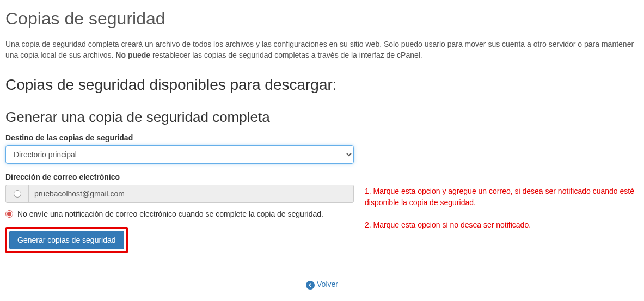 The height and width of the screenshot is (301, 644). Describe the element at coordinates (502, 197) in the screenshot. I see `annotation-1: 1. Marque esta opcion y agregue un corre…` at that location.